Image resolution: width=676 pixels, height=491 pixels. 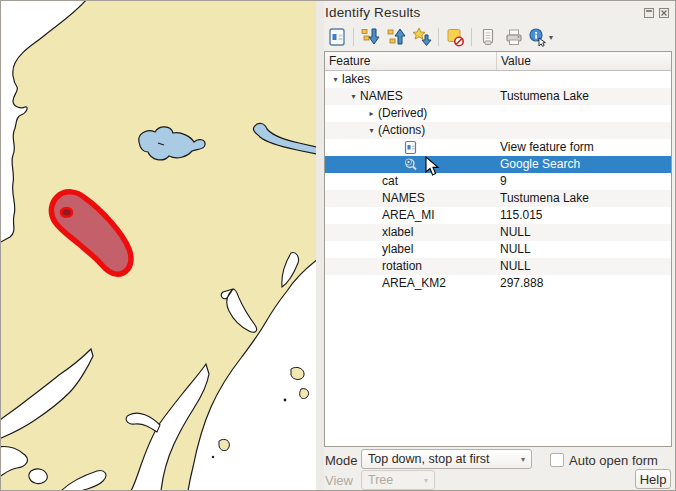 What do you see at coordinates (498, 62) in the screenshot?
I see `tree-header: Feature Value` at bounding box center [498, 62].